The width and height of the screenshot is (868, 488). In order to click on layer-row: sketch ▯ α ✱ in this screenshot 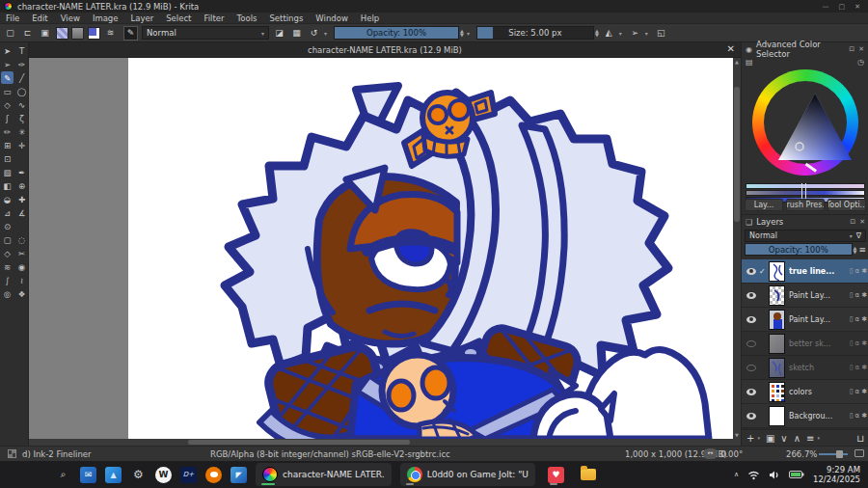, I will do `click(804, 368)`.